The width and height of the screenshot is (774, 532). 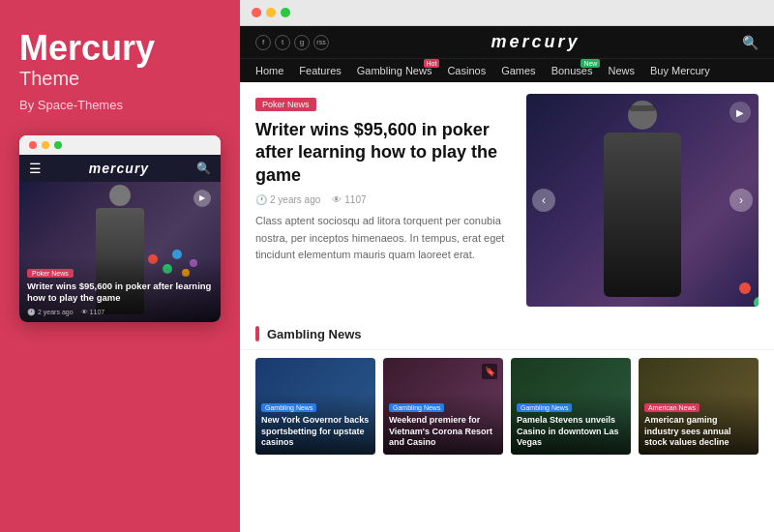 I want to click on article-badge: Poker News, so click(x=286, y=104).